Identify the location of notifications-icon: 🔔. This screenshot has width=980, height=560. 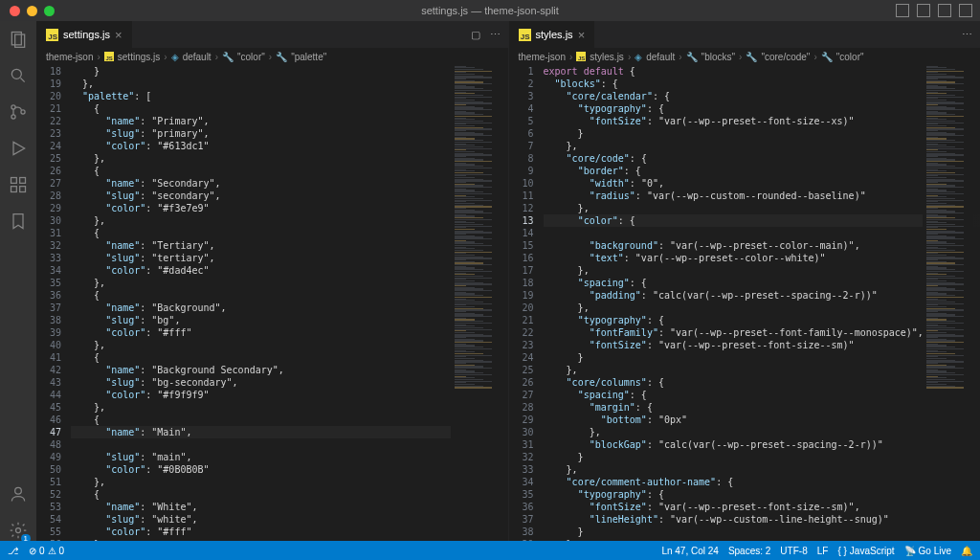
(967, 551).